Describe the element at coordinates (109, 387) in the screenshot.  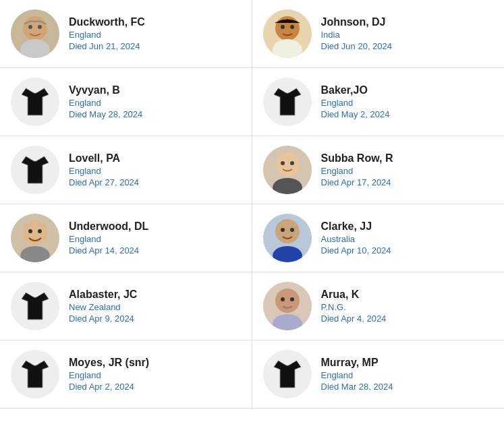
I see `player-died: Died Apr 2, 2024` at that location.